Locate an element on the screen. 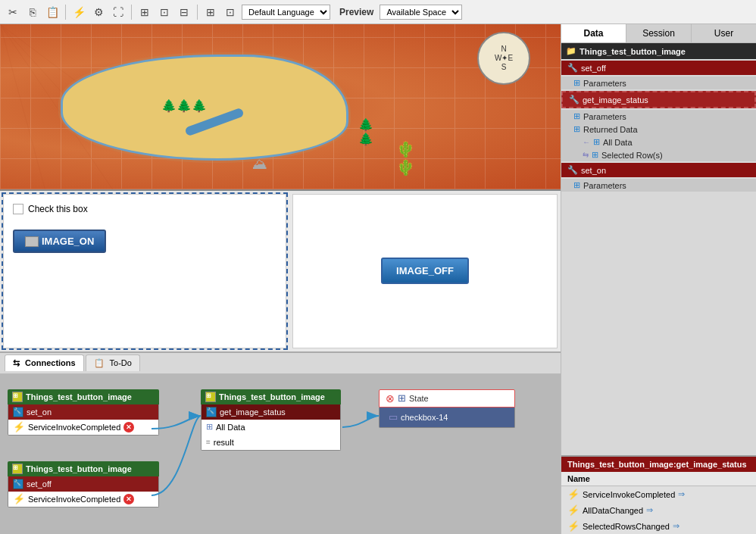 The image size is (756, 534). db-icon-1: ⊞ is located at coordinates (209, 427).